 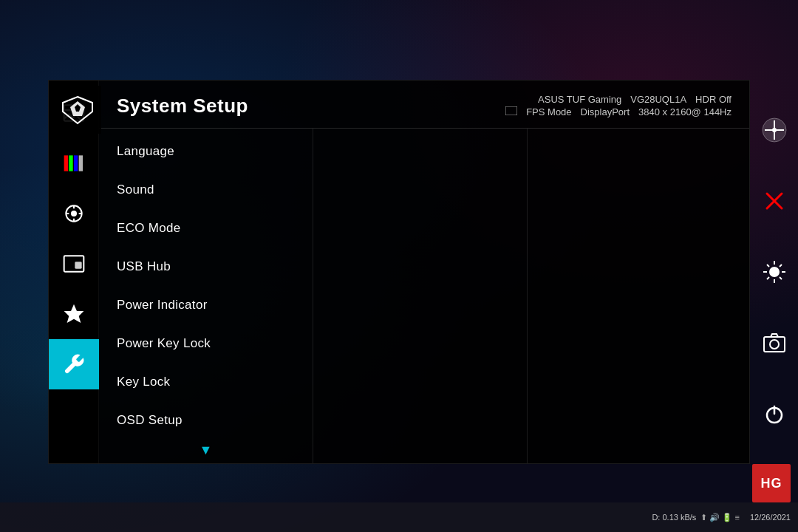 I want to click on sidebar-item-input, so click(x=74, y=214).